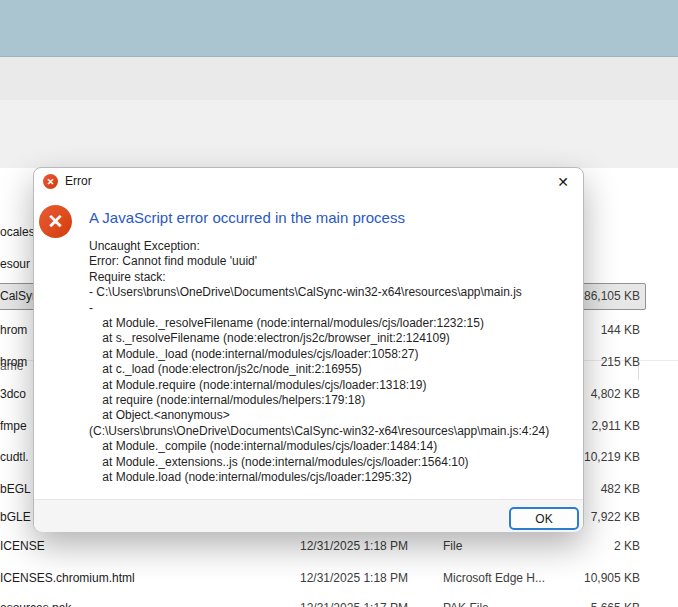  I want to click on file-name: cudtl., so click(14, 457).